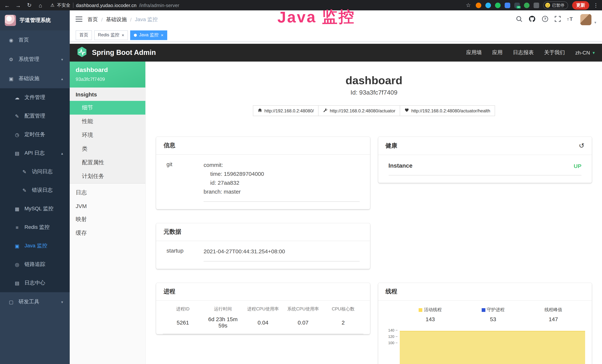  What do you see at coordinates (35, 135) in the screenshot?
I see `sidebar-item-scheduled-job: ◷ 定时任务` at bounding box center [35, 135].